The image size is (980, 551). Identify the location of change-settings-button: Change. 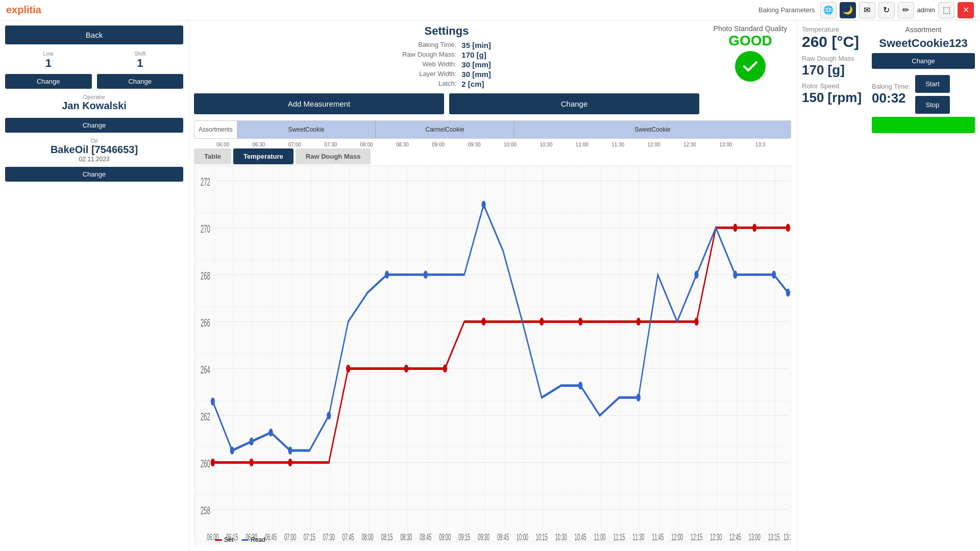
(574, 104).